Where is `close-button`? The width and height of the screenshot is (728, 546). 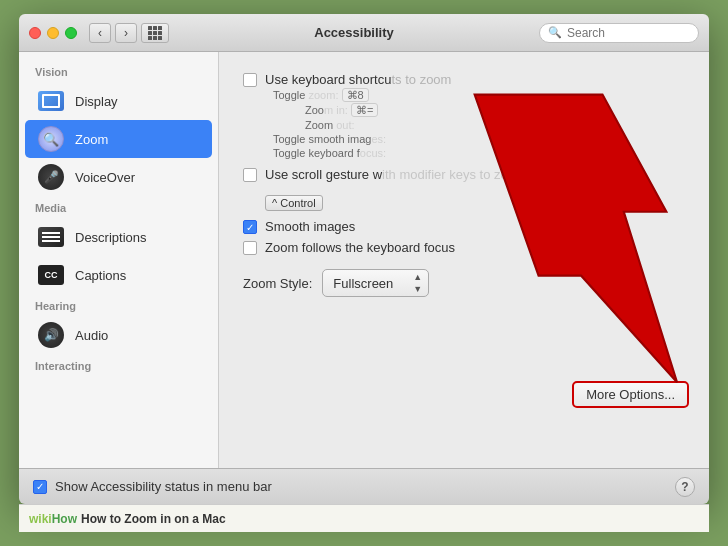
close-button is located at coordinates (35, 33).